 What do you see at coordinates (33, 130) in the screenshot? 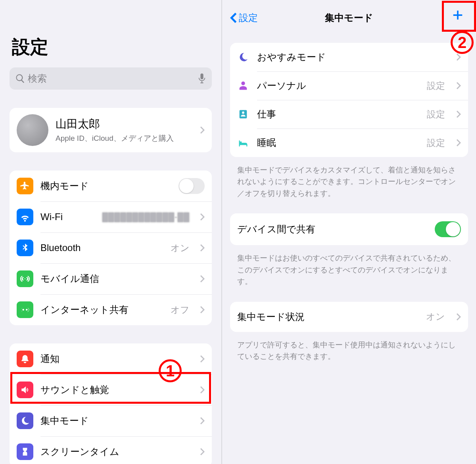
I see `avatar` at bounding box center [33, 130].